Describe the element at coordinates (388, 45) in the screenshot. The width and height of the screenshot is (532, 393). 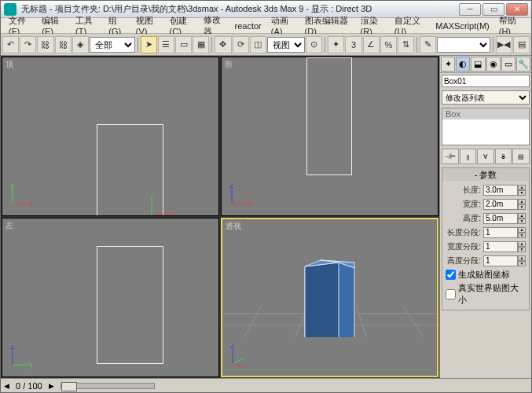
I see `percent-snap-button: %` at that location.